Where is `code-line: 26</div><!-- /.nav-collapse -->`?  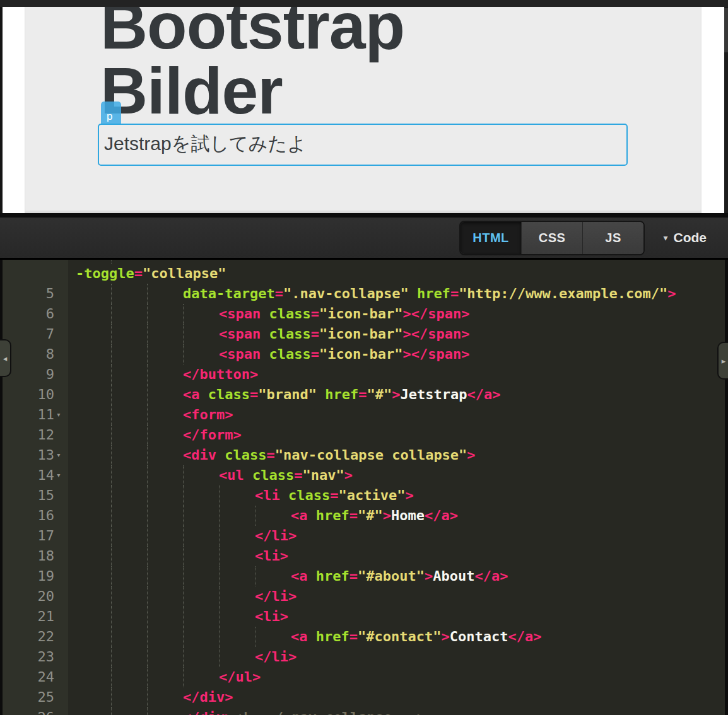 code-line: 26</div><!-- /.nav-collapse --> is located at coordinates (365, 711).